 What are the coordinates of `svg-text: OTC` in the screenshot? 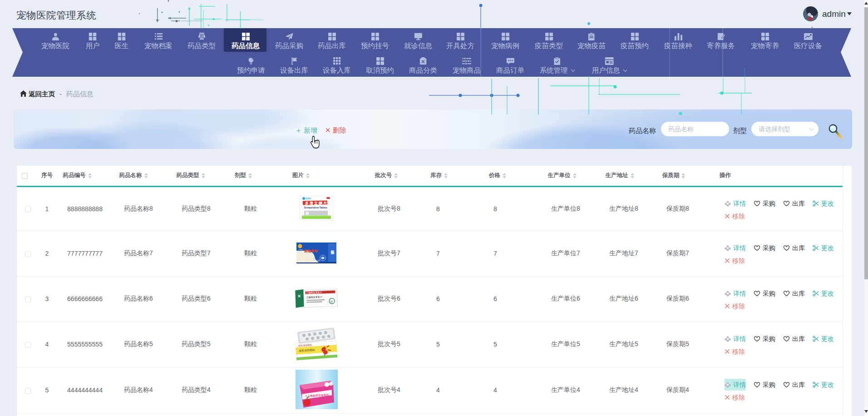 It's located at (301, 250).